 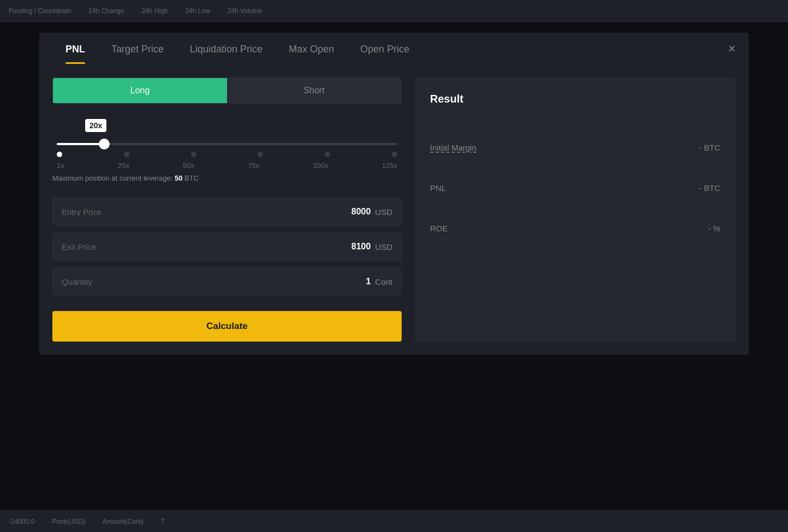 What do you see at coordinates (227, 326) in the screenshot?
I see `calculate-button: Calculate` at bounding box center [227, 326].